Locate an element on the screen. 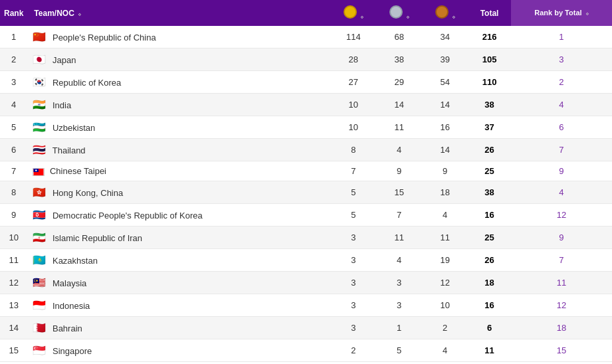 This screenshot has height=364, width=612. gold-sort-icon: ⬦ is located at coordinates (361, 17).